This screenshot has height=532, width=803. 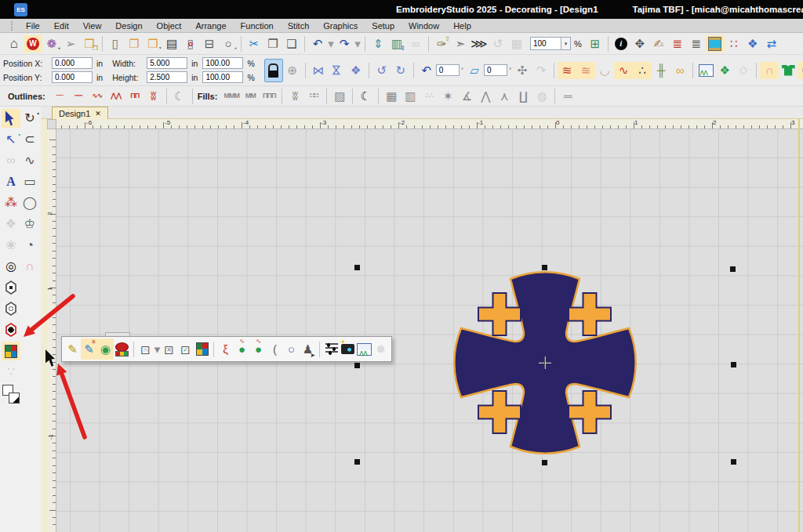 I want to click on skew-angle-input, so click(x=496, y=71).